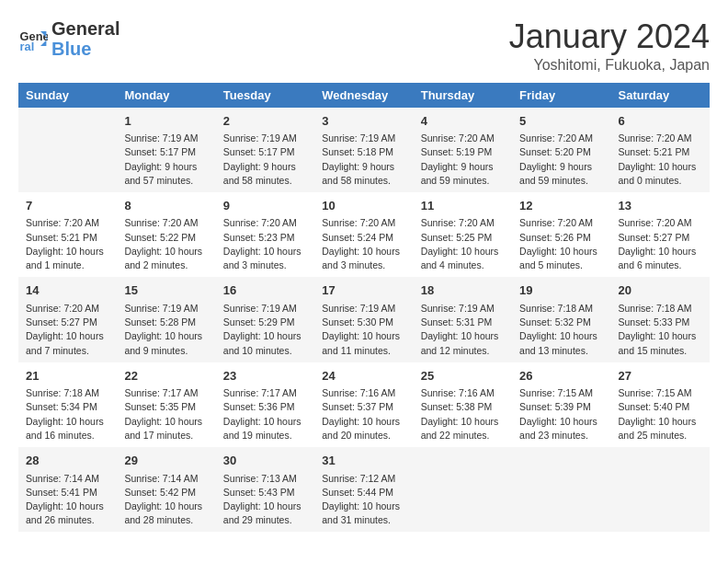 Image resolution: width=728 pixels, height=563 pixels. What do you see at coordinates (463, 414) in the screenshot?
I see `day-info: Sunrise: 7:16 AM Sunset: 5:38 PM Dayligh…` at bounding box center [463, 414].